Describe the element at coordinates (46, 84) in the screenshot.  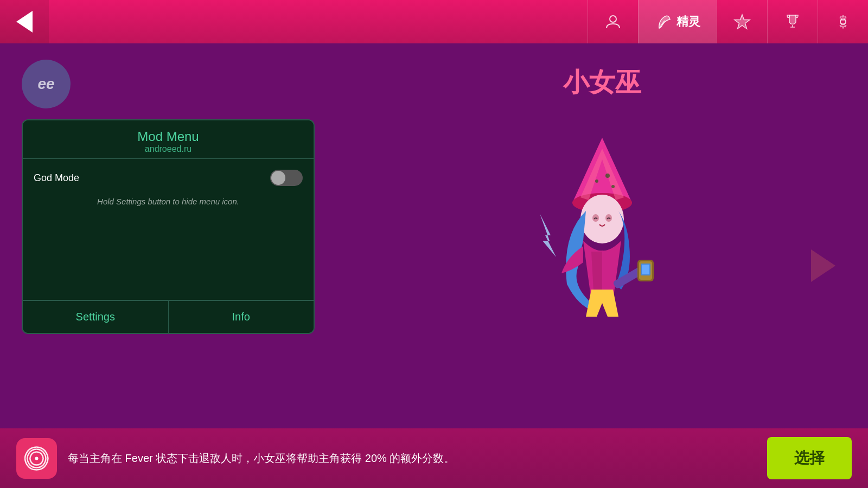
I see `avatar-text: ee` at that location.